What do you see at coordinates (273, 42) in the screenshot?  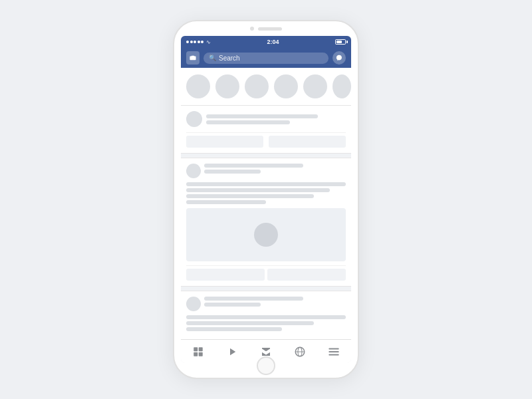 I see `status-time: 2:04` at bounding box center [273, 42].